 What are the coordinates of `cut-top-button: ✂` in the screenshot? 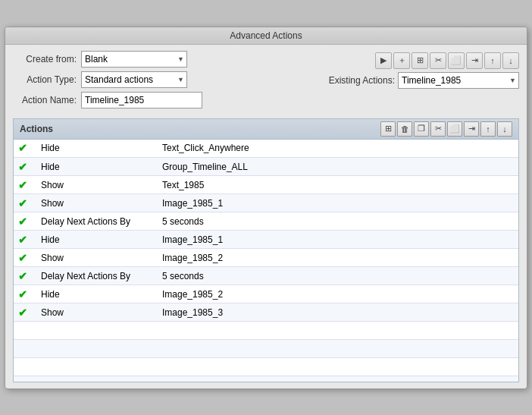 It's located at (438, 61).